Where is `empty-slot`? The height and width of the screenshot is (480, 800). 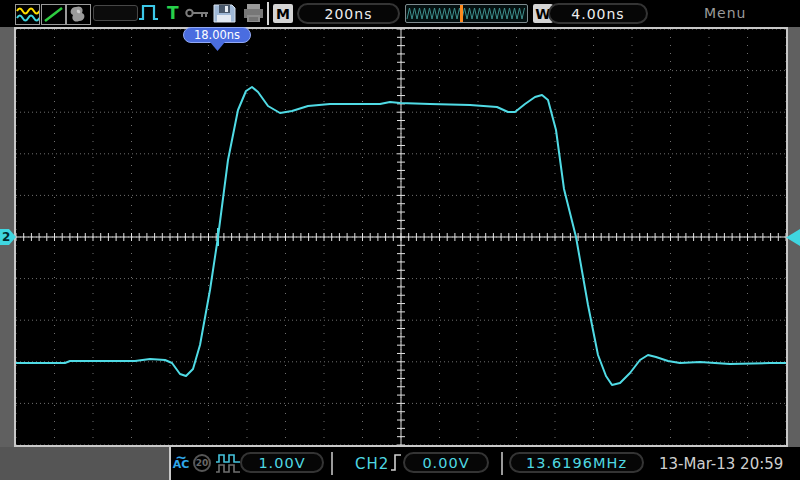
empty-slot is located at coordinates (116, 13).